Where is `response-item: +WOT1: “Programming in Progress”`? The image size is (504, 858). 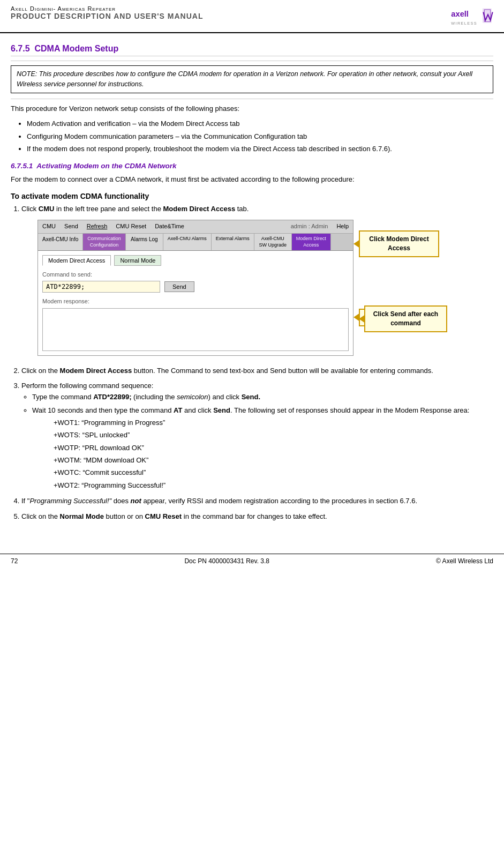
response-item: +WOT1: “Programming in Progress” is located at coordinates (273, 422).